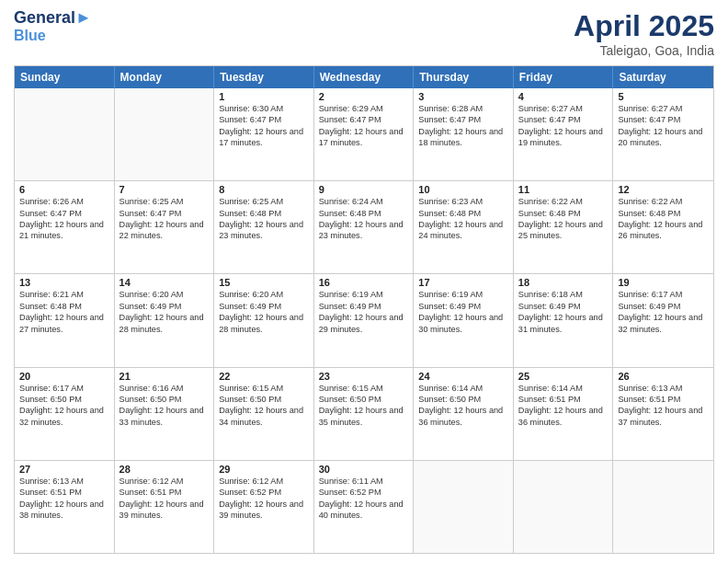 The height and width of the screenshot is (563, 728). Describe the element at coordinates (364, 510) in the screenshot. I see `daylight-text: Daylight: 12 hours and 40 minutes.` at that location.